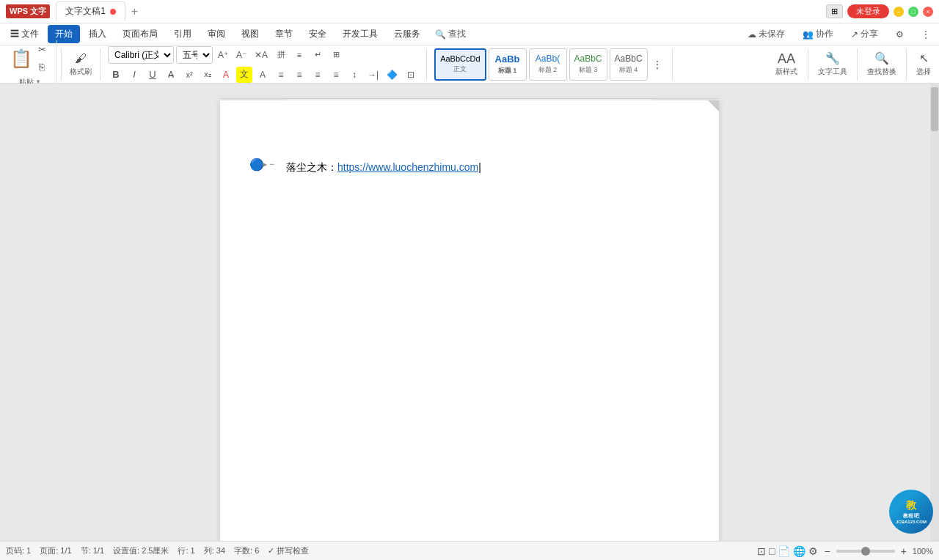 The image size is (939, 560). What do you see at coordinates (752, 34) in the screenshot?
I see `cloud-icon: ☁` at bounding box center [752, 34].